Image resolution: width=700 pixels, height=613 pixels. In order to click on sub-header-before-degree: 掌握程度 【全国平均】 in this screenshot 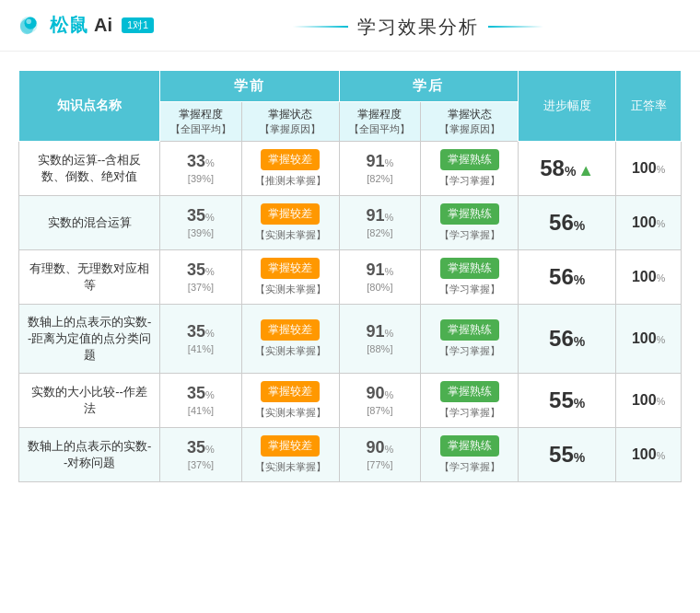, I will do `click(201, 121)`.